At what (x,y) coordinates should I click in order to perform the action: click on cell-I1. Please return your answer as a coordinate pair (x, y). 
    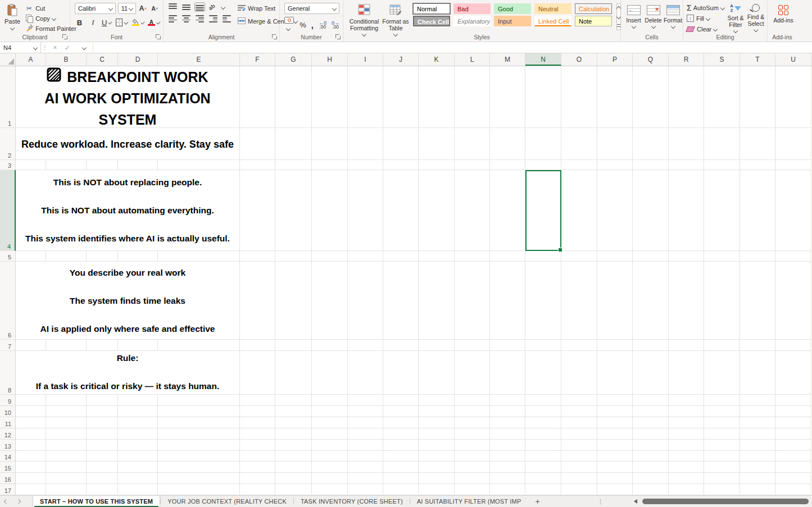
    Looking at the image, I should click on (365, 97).